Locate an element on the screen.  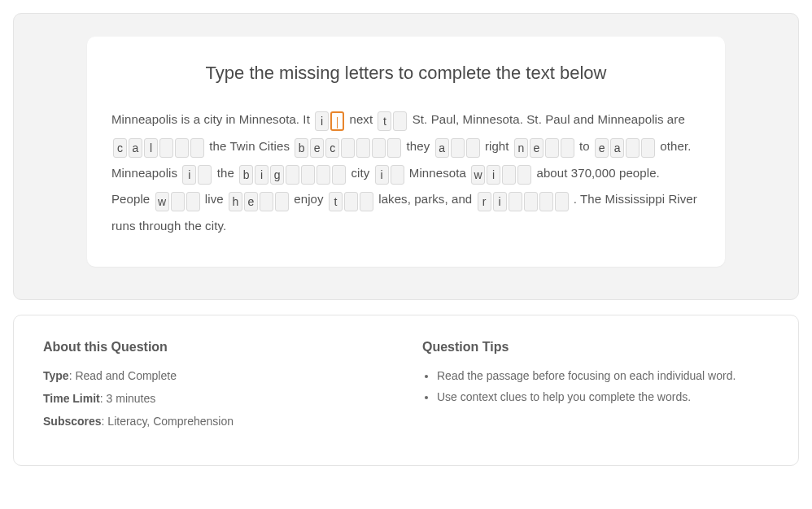
fill-word: ea is located at coordinates (625, 147).